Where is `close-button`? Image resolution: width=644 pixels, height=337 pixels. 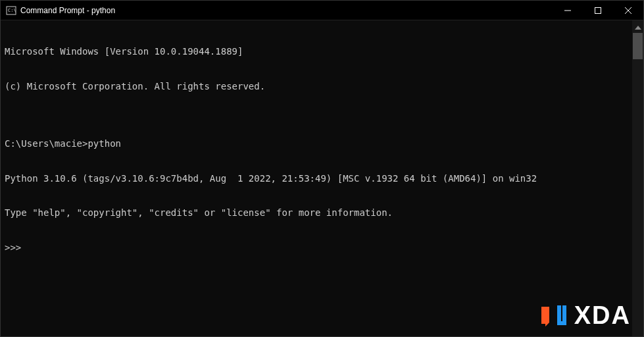 close-button is located at coordinates (628, 11).